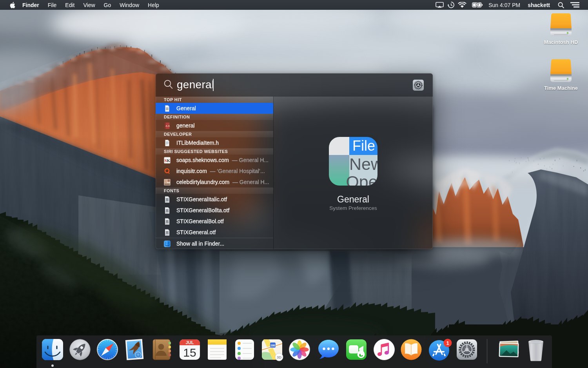  I want to click on svg-text: File, so click(364, 146).